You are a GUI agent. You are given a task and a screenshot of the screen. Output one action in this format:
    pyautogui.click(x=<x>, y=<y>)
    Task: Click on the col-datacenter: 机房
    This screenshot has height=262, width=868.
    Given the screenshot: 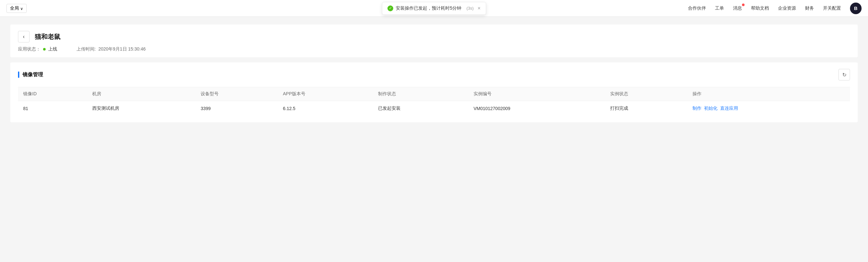 What is the action you would take?
    pyautogui.click(x=142, y=94)
    